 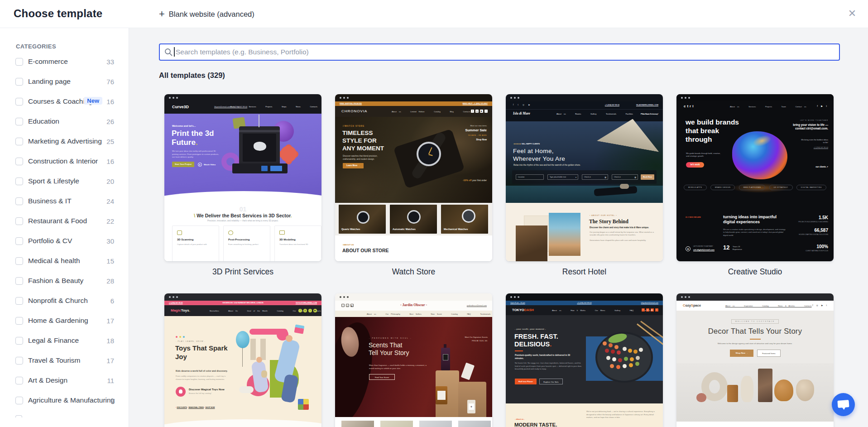 I want to click on balloon-graphic, so click(x=243, y=340).